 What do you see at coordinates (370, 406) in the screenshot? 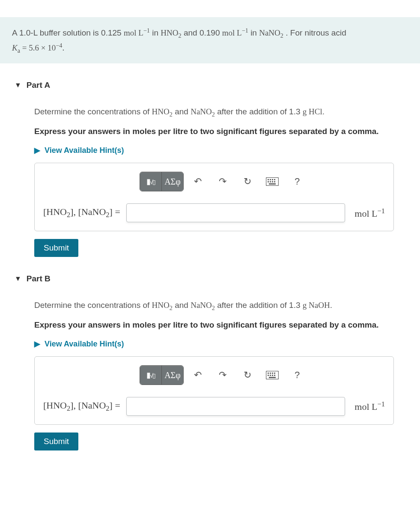
I see `part-b-answer-unit: mol L−1` at bounding box center [370, 406].